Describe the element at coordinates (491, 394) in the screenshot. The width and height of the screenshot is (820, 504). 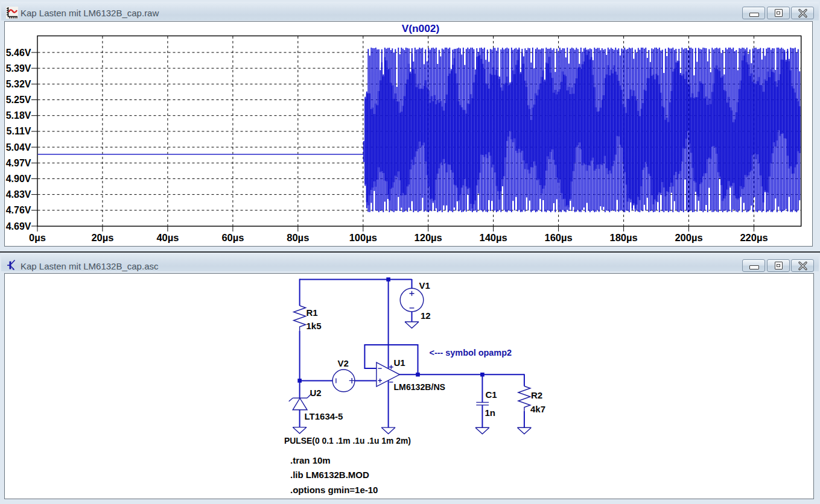
I see `svg-text: C1` at that location.